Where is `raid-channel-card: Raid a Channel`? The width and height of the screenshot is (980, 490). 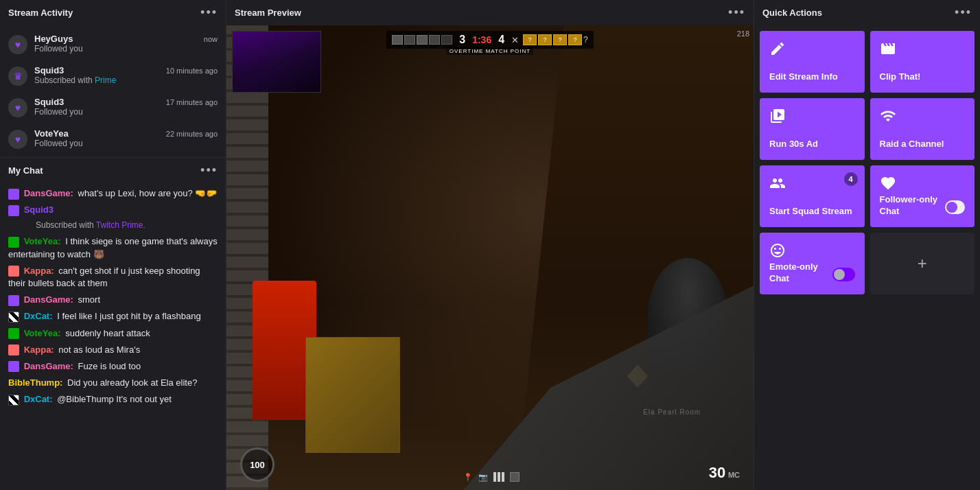 raid-channel-card: Raid a Channel is located at coordinates (922, 129).